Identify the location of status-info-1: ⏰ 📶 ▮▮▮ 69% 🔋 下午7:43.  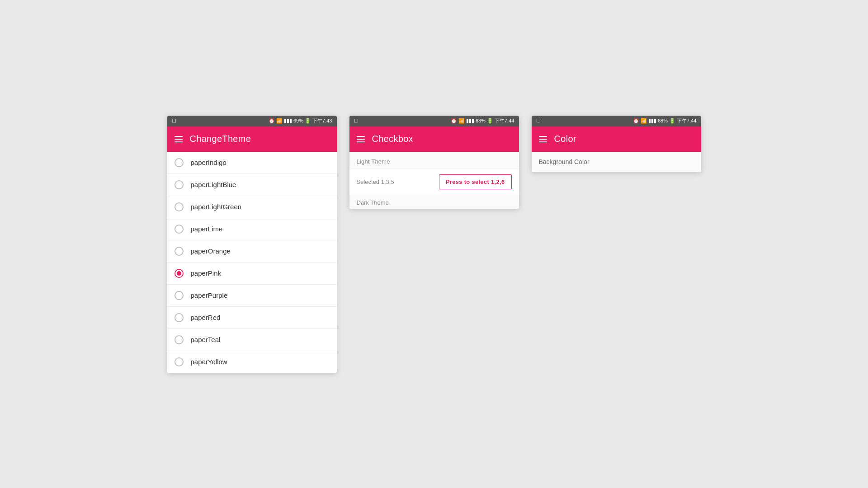
(300, 121).